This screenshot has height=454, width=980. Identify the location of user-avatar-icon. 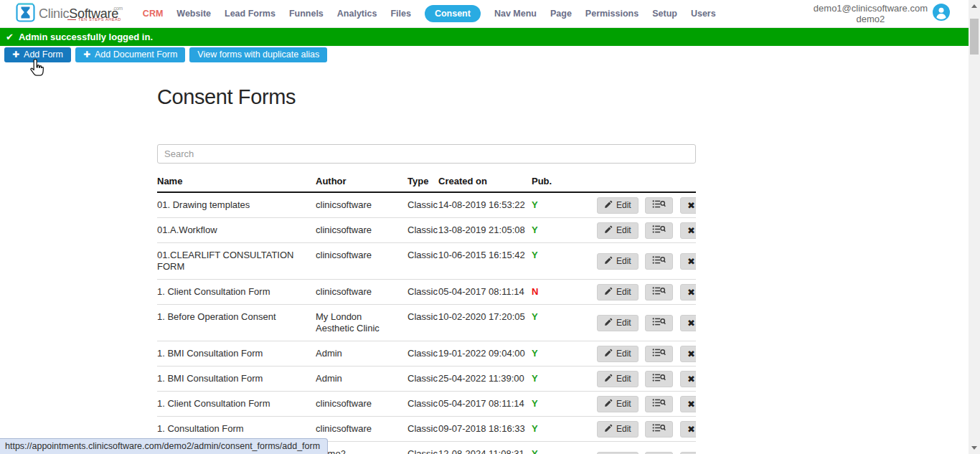
(941, 14).